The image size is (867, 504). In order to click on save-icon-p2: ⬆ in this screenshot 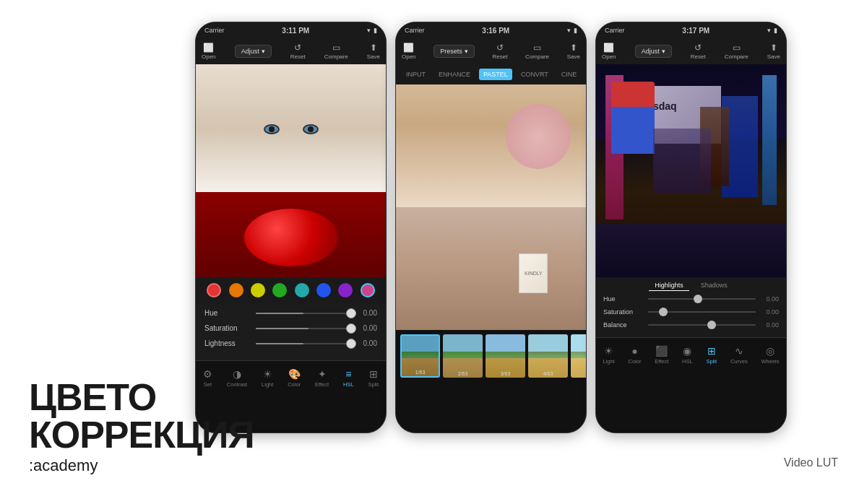, I will do `click(574, 48)`.